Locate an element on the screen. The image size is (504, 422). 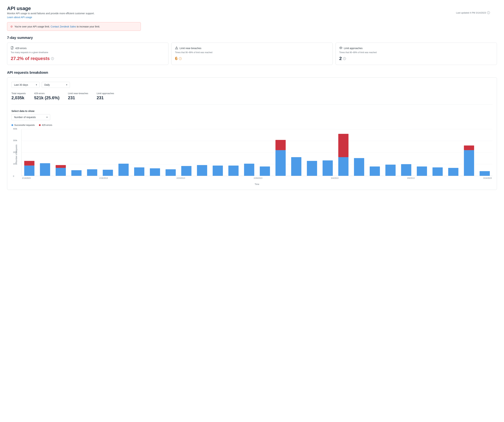
chart-container: Number of requests 400k 300k 200k is located at coordinates (252, 157).